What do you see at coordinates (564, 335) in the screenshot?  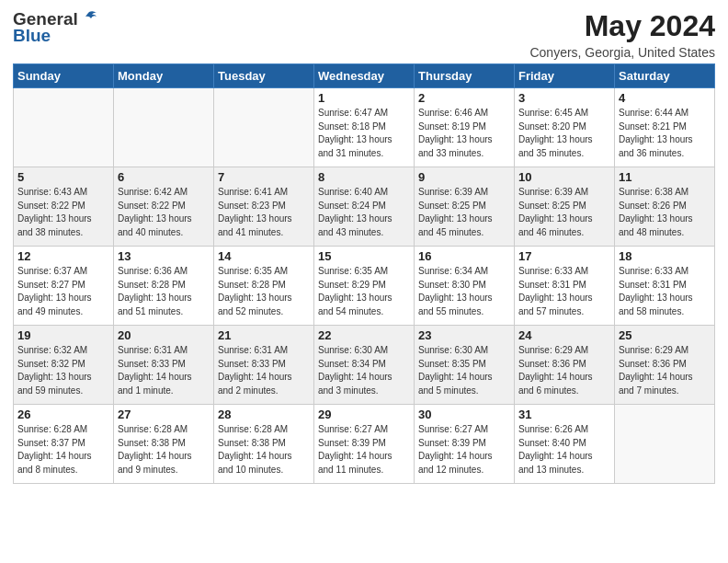 I see `day-number: 24` at bounding box center [564, 335].